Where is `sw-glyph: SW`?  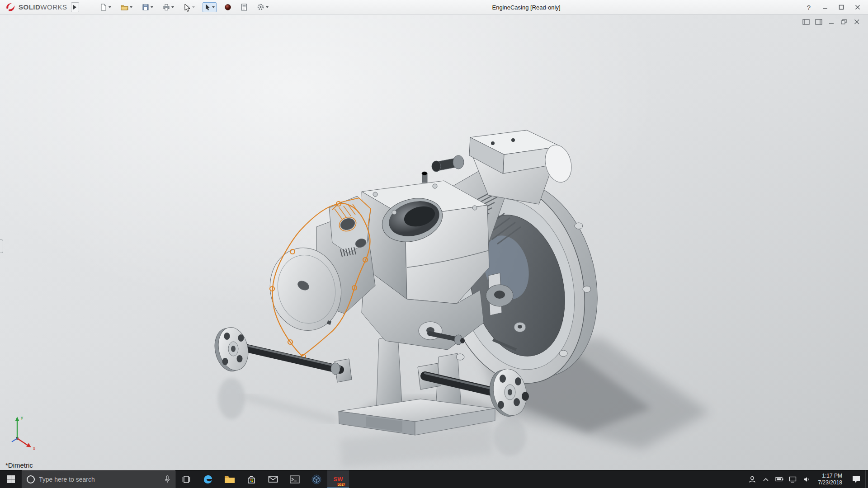 sw-glyph: SW is located at coordinates (338, 479).